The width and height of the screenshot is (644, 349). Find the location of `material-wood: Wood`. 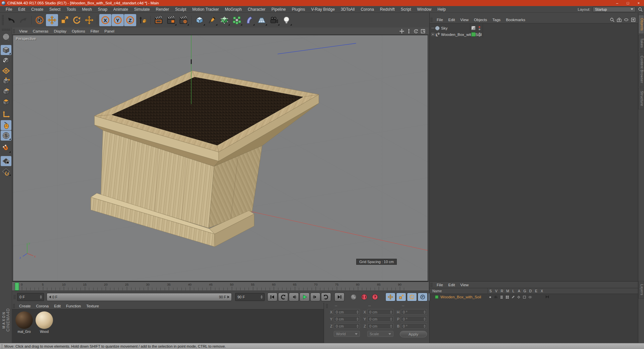

material-wood: Wood is located at coordinates (44, 322).